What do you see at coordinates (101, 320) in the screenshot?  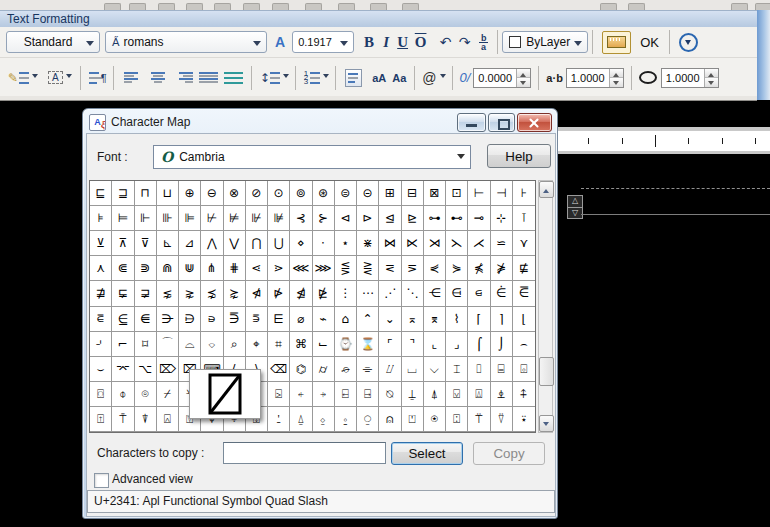 I see `char-cell: ⋷` at bounding box center [101, 320].